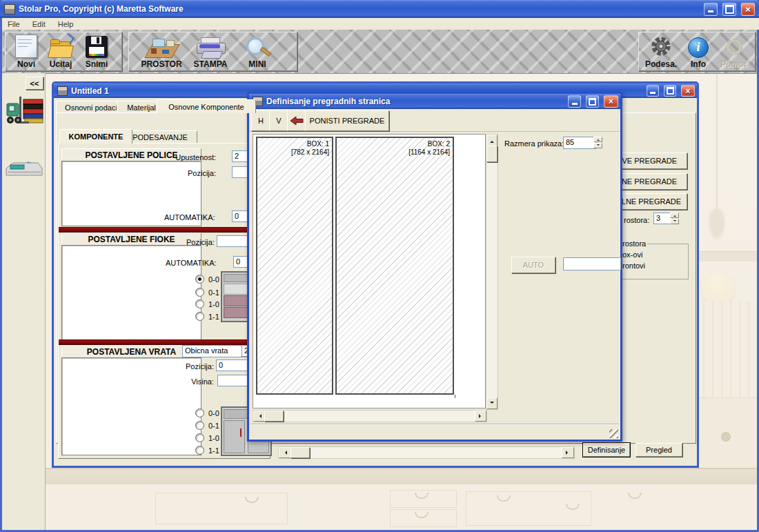 This screenshot has height=532, width=759. What do you see at coordinates (261, 121) in the screenshot?
I see `horizontal-split-button: H` at bounding box center [261, 121].